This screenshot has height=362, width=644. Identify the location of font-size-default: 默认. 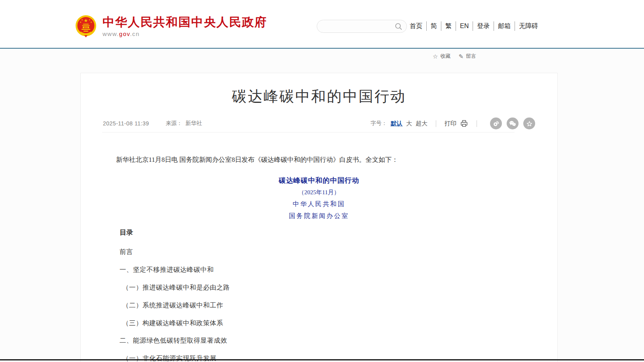
(397, 123).